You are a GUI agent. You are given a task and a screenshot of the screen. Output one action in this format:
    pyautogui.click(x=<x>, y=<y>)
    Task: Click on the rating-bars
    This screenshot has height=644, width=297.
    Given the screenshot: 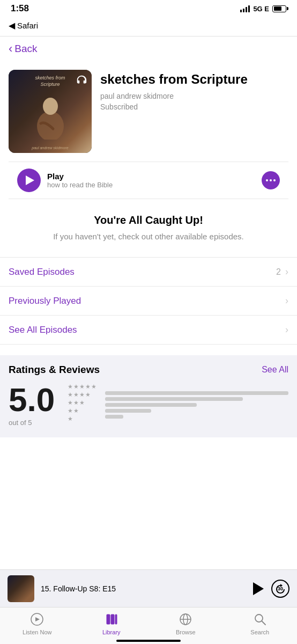 What is the action you would take?
    pyautogui.click(x=197, y=405)
    